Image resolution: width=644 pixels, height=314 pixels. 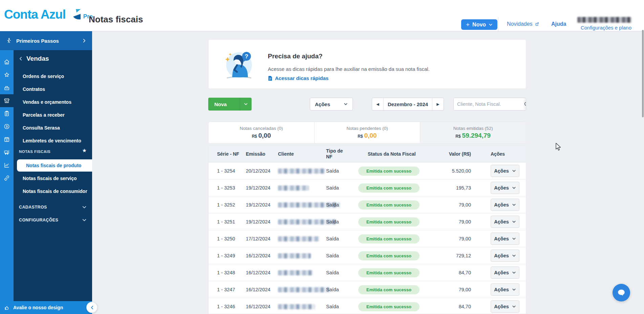 What do you see at coordinates (606, 28) in the screenshot?
I see `config-plan-link: Configurações e plano` at bounding box center [606, 28].